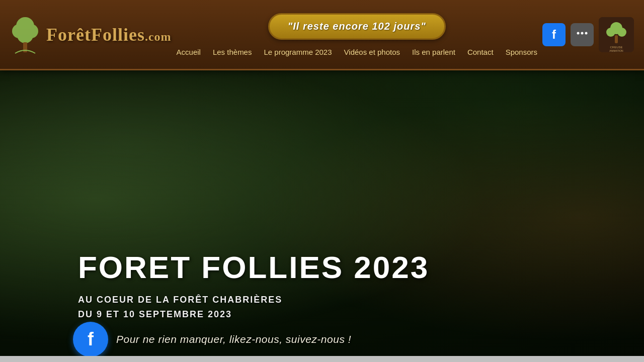 Image resolution: width=644 pixels, height=362 pixels. What do you see at coordinates (588, 35) in the screenshot?
I see `right-area: f CREUSE` at bounding box center [588, 35].